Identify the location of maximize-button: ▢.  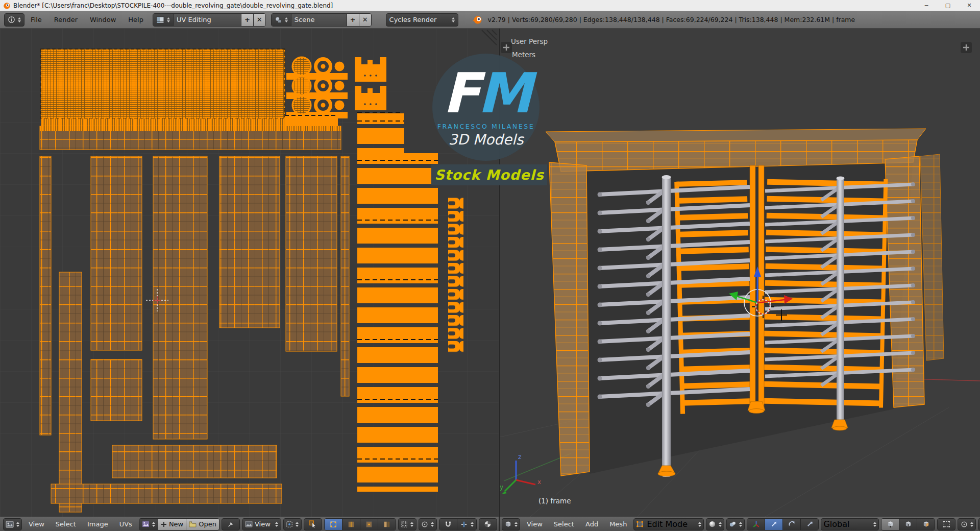
(948, 6).